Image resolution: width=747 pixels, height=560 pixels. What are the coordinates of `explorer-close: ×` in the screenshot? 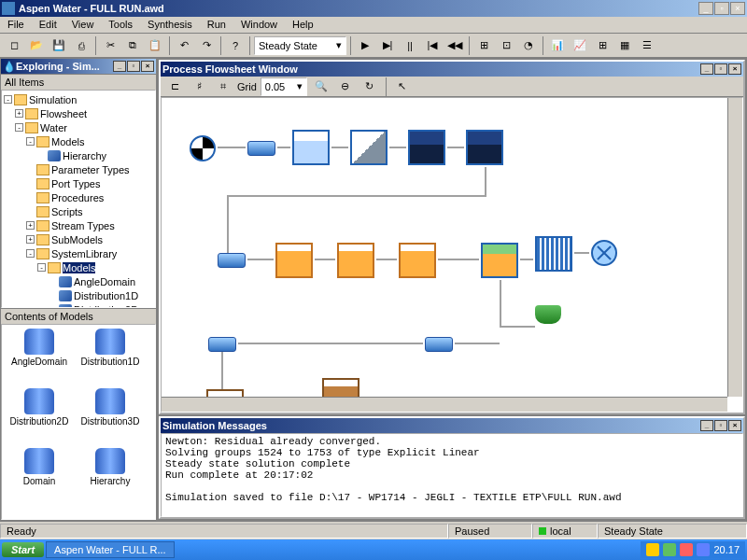 It's located at (148, 66).